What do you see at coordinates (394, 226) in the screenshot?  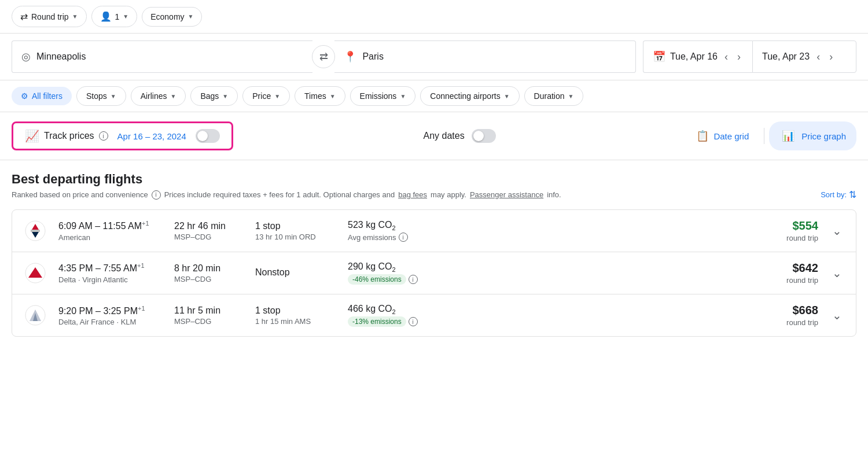 I see `flight-emissions-text-1: 523 kg CO2` at bounding box center [394, 226].